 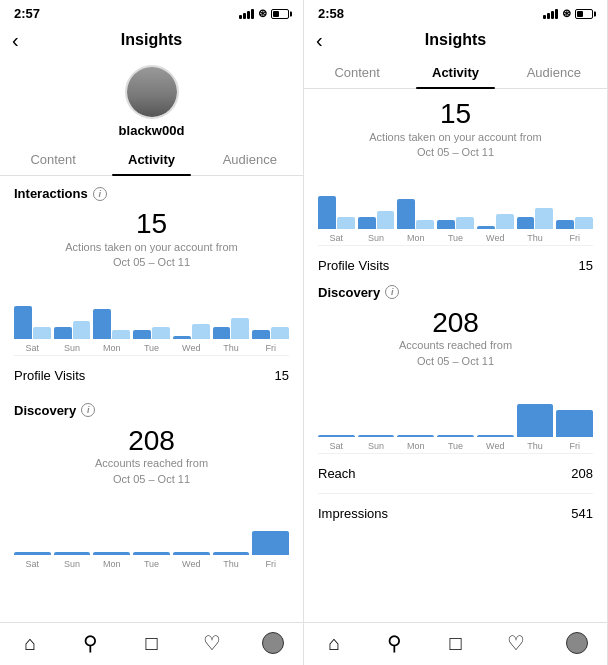 What do you see at coordinates (396, 643) in the screenshot?
I see `nav-search-right: ⚲` at bounding box center [396, 643].